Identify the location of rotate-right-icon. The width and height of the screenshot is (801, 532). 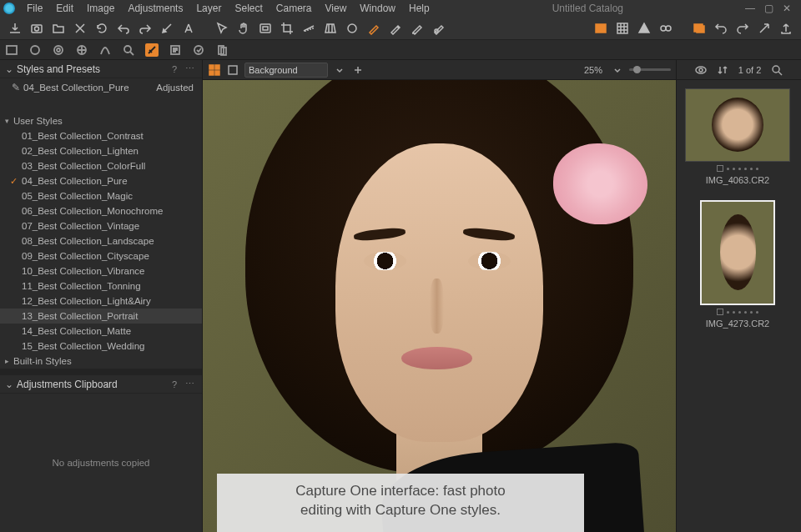
(743, 28).